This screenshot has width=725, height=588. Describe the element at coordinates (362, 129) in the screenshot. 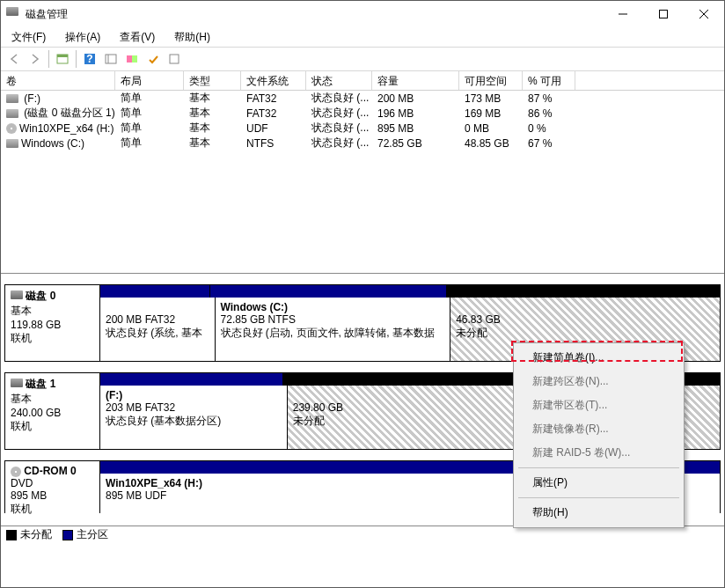

I see `volume-row: Win10XPE_x64 (H:)简单基本UDF状态良好 (...895 MB0…` at that location.